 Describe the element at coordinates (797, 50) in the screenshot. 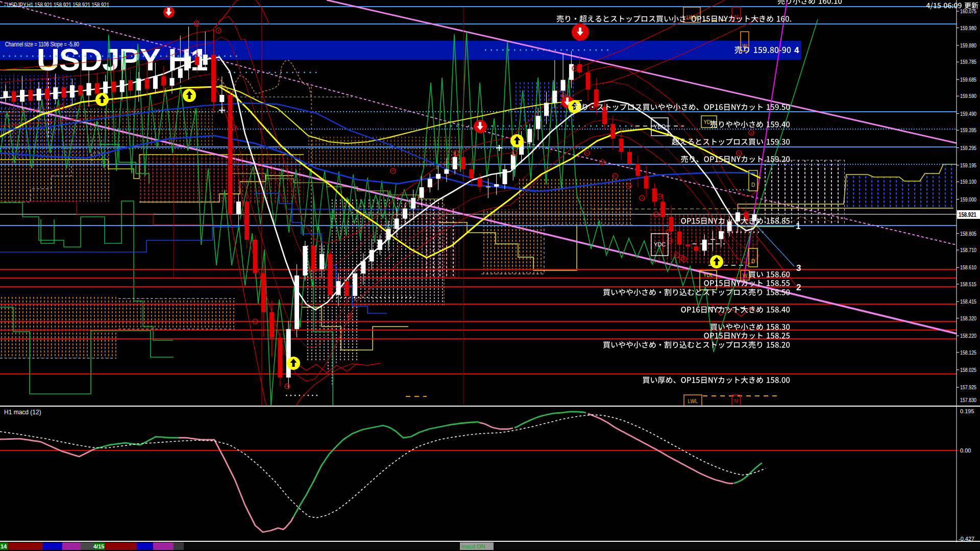

I see `svg-text: 4` at that location.